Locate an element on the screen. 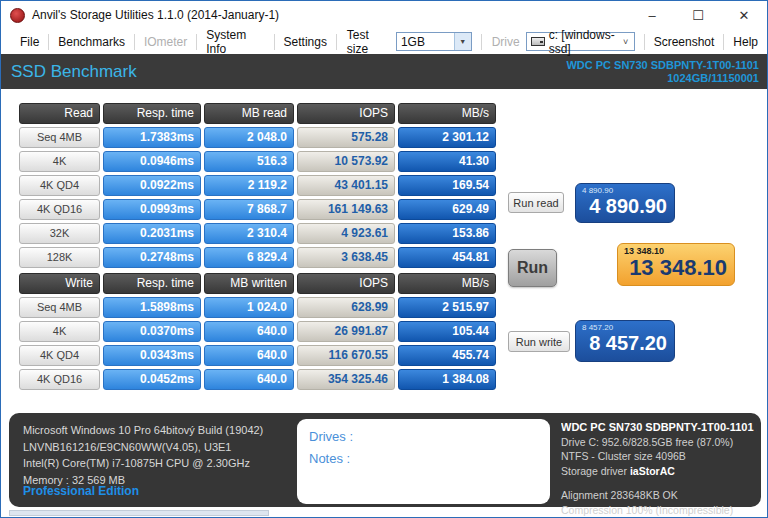 This screenshot has height=518, width=768. read-score-value: 4 890.90 is located at coordinates (624, 206).